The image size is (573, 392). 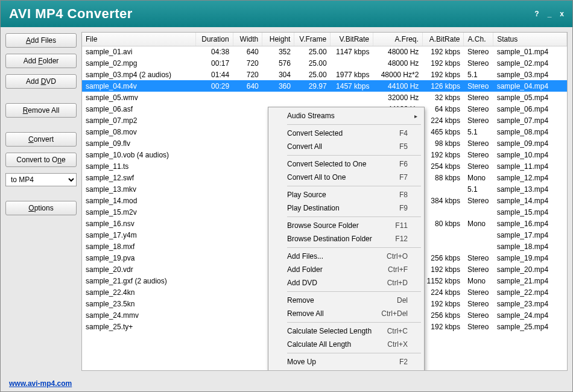 I want to click on add-folder-button: Add Folder, so click(x=41, y=61).